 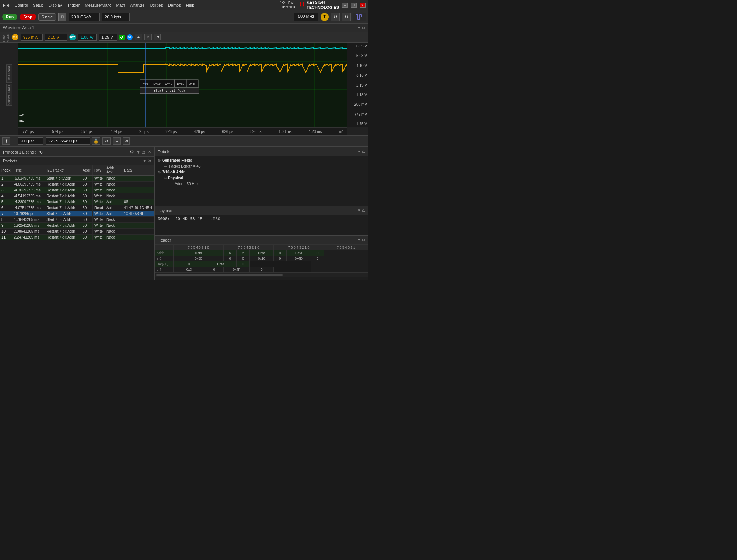 What do you see at coordinates (29, 179) in the screenshot?
I see `cell-time: -5.02490735 ms` at bounding box center [29, 179].